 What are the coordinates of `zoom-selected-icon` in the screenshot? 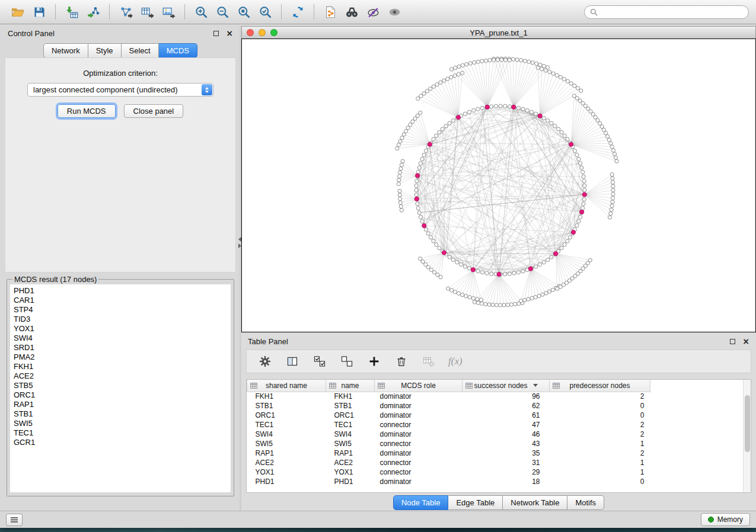 It's located at (265, 12).